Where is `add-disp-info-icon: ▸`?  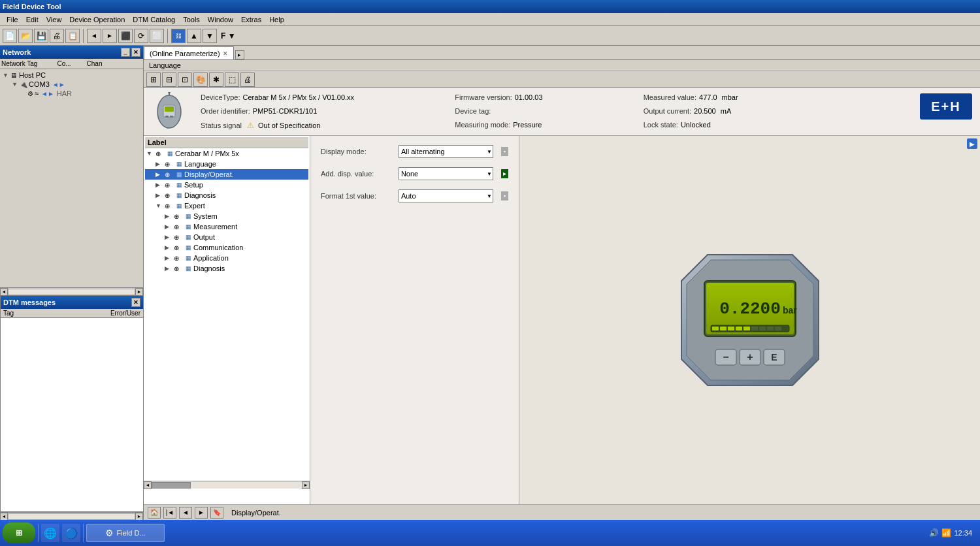 add-disp-info-icon: ▸ is located at coordinates (504, 174).